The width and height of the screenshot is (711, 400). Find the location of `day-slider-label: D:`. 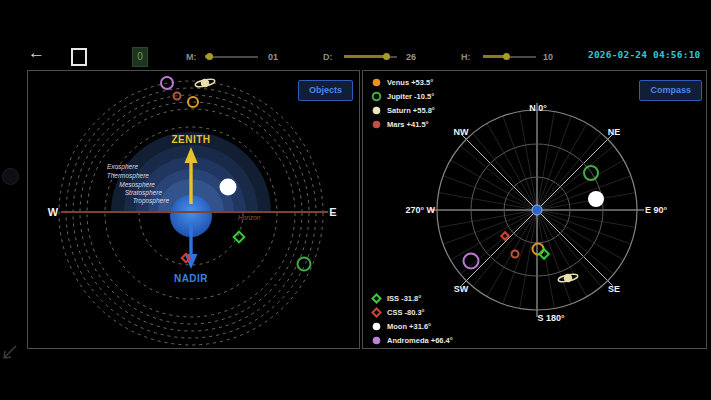

day-slider-label: D: is located at coordinates (328, 57).